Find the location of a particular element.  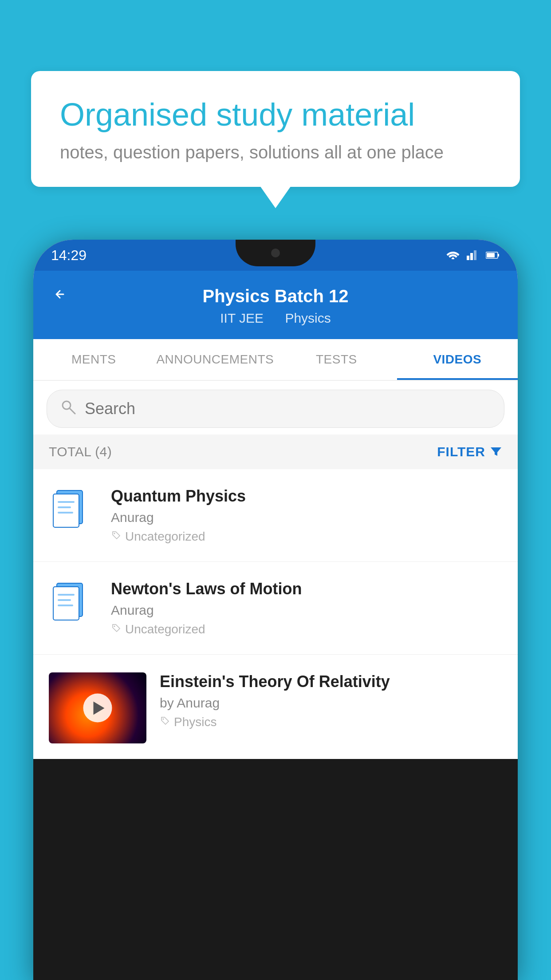

video-author-2: Anurag is located at coordinates (307, 610).